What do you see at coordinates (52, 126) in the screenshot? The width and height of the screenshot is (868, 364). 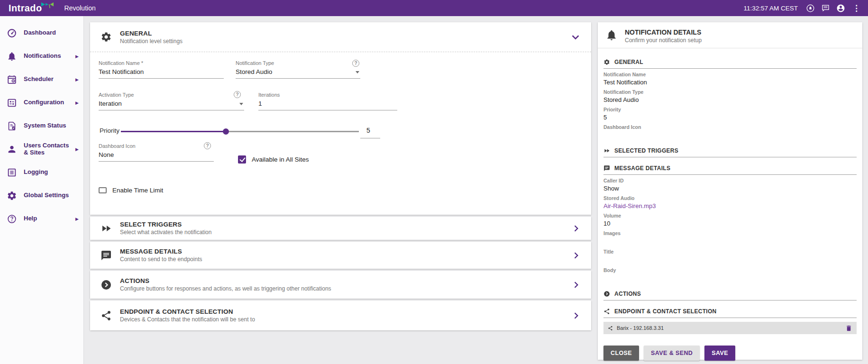 I see `sidebar-item-label: System Status` at bounding box center [52, 126].